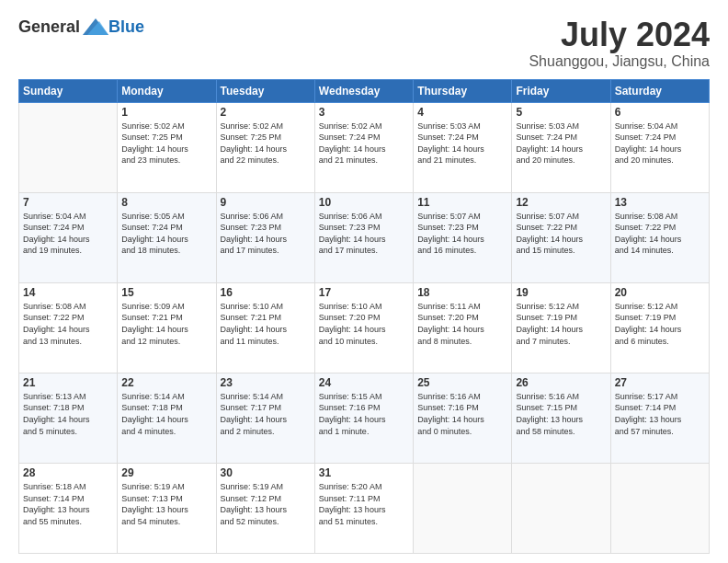 Image resolution: width=728 pixels, height=563 pixels. I want to click on weekday-saturday: Saturday, so click(660, 90).